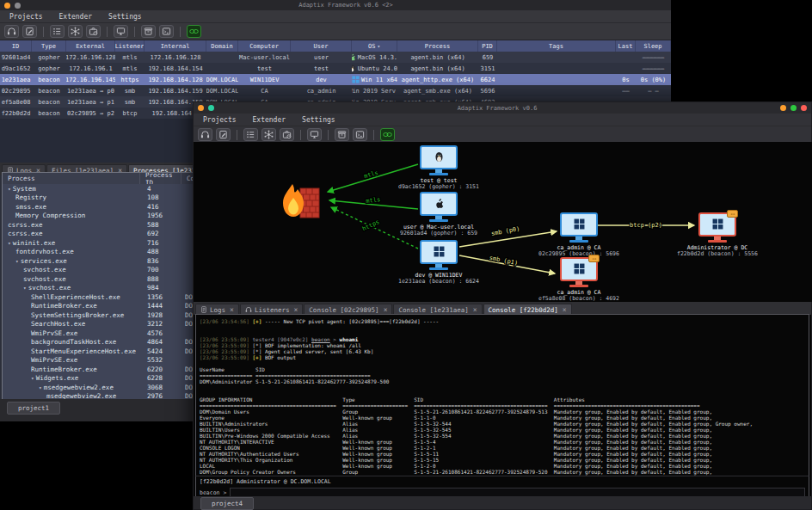  What do you see at coordinates (557, 46) in the screenshot?
I see `column-header-tags: Tags` at bounding box center [557, 46].